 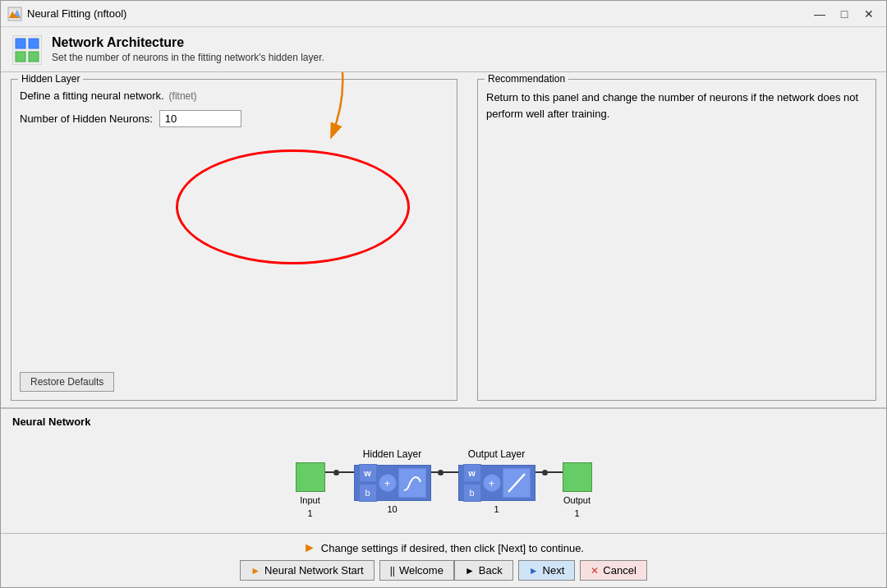 What do you see at coordinates (310, 513) in the screenshot?
I see `input-num: 1` at bounding box center [310, 513].